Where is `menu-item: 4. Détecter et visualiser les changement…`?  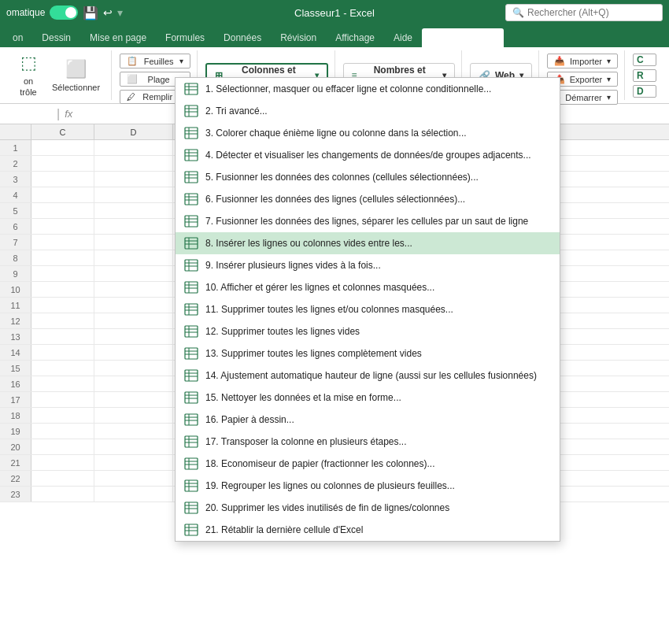 menu-item: 4. Détecter et visualiser les changement… is located at coordinates (368, 155).